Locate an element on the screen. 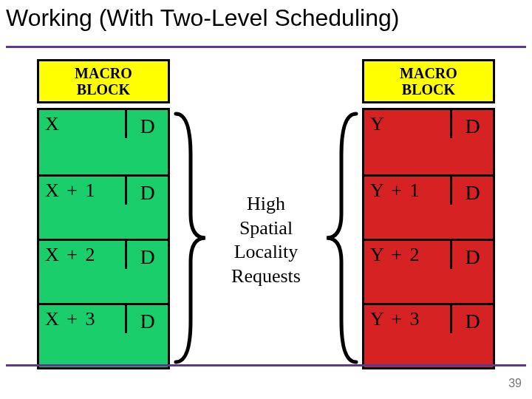 This screenshot has height=399, width=532. title-rule is located at coordinates (266, 47).